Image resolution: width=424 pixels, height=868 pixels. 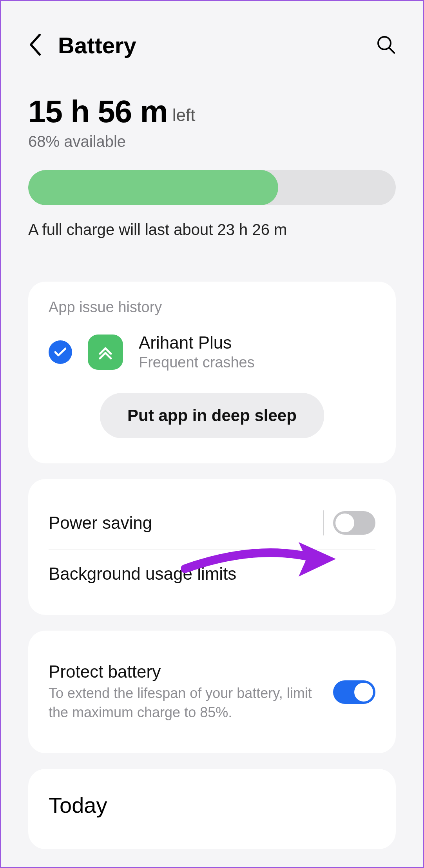 I want to click on app-issue-row: Arihant Plus Frequent crashes, so click(x=212, y=352).